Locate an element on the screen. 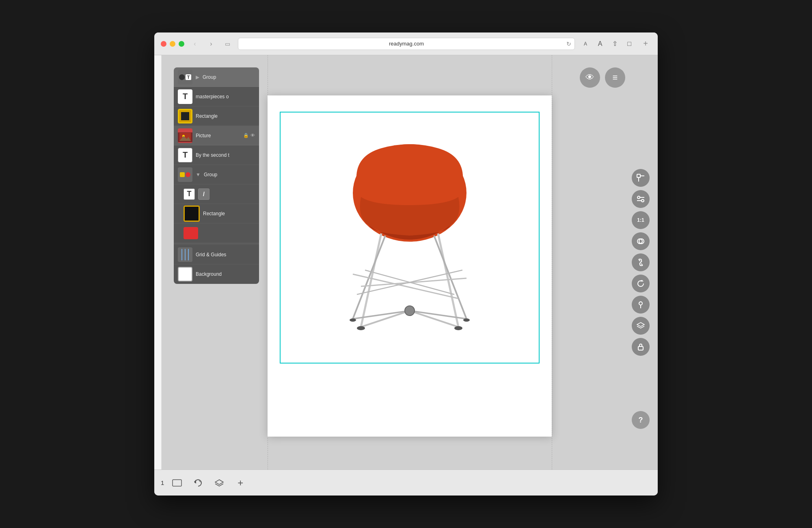 The image size is (812, 528). layer-item-text-sub: T / is located at coordinates (216, 194).